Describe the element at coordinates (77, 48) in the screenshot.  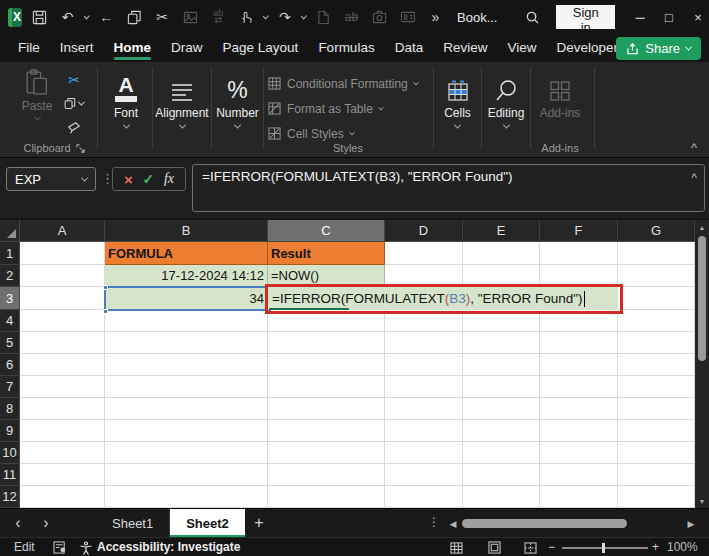
I see `menu-insert: Insert` at that location.